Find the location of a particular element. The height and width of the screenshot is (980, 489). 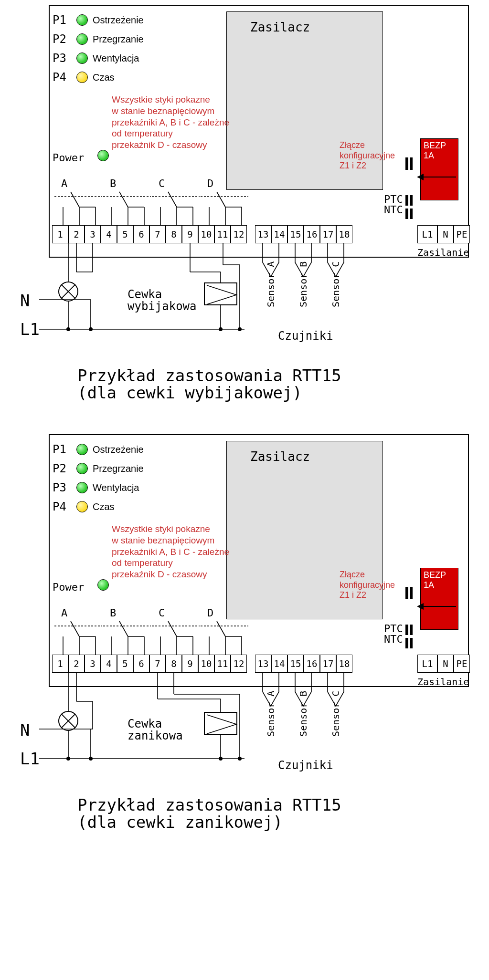

terminals-left: 1 2 3 4 5 6 7 8 9 10 11 12 is located at coordinates (149, 664).